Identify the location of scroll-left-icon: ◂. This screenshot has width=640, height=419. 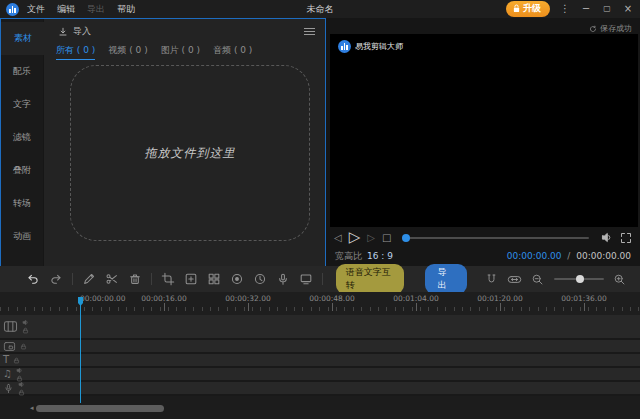
(32, 408).